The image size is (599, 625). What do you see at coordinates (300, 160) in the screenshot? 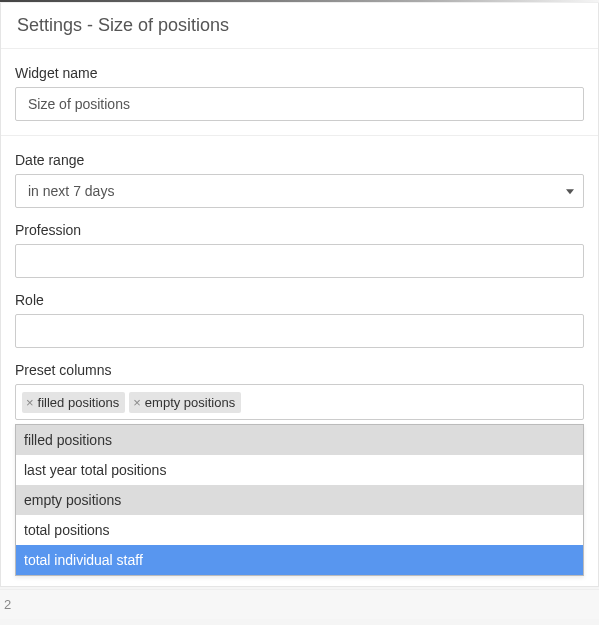
I see `date-range-label: Date range` at bounding box center [300, 160].